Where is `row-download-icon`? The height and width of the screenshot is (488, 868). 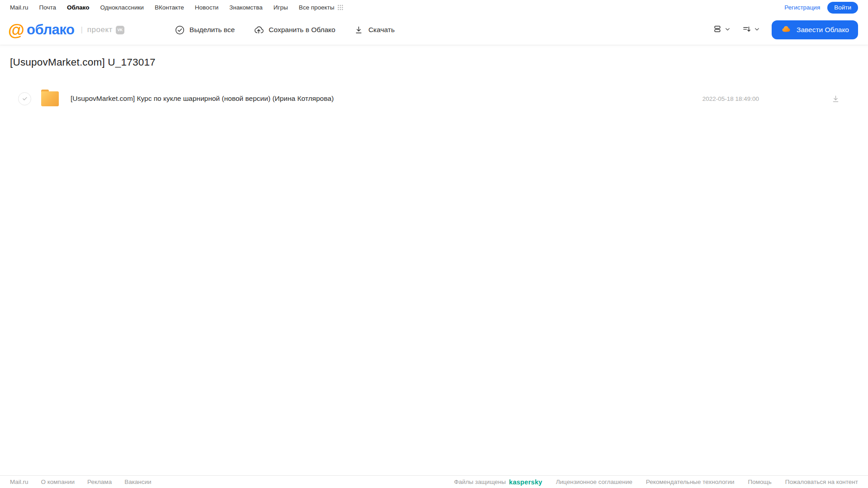 row-download-icon is located at coordinates (836, 99).